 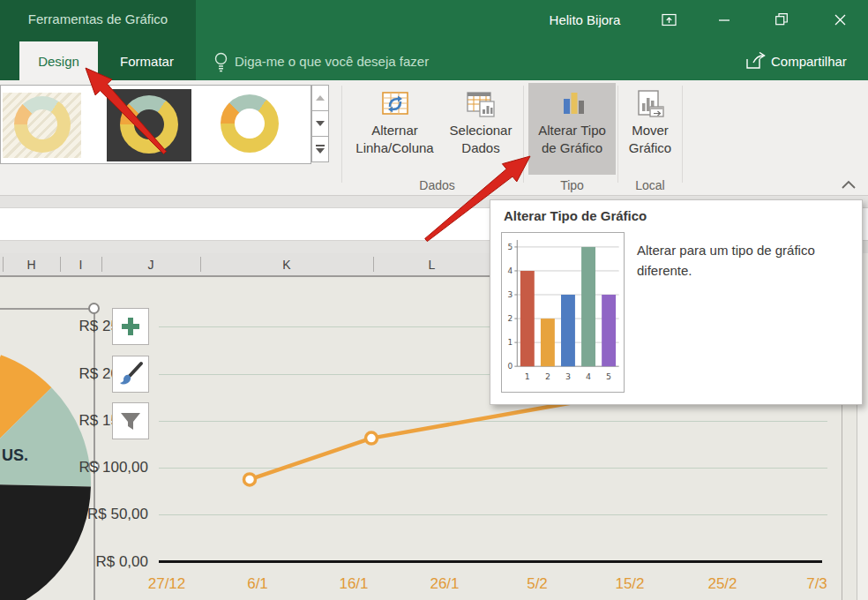 I want to click on plus-icon, so click(x=131, y=326).